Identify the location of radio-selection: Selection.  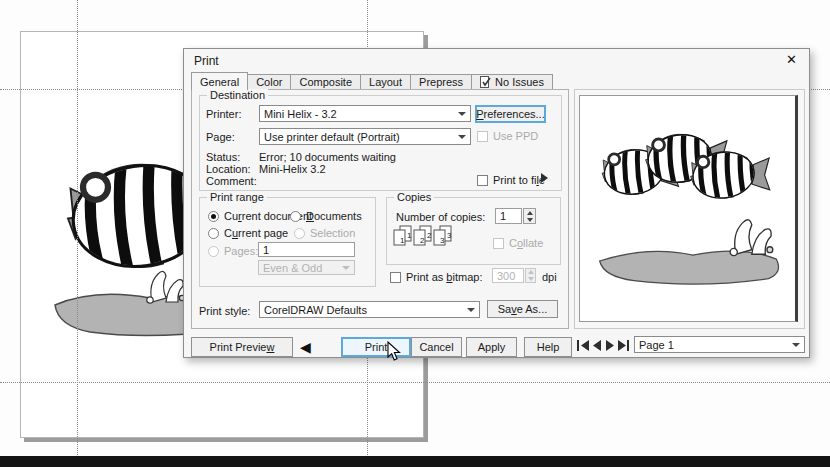
(324, 233).